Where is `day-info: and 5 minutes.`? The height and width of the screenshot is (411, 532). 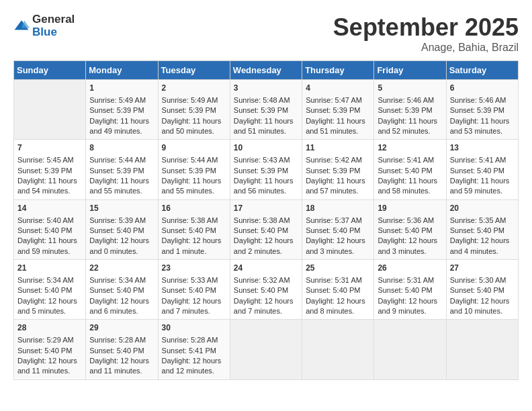 day-info: and 5 minutes. is located at coordinates (50, 312).